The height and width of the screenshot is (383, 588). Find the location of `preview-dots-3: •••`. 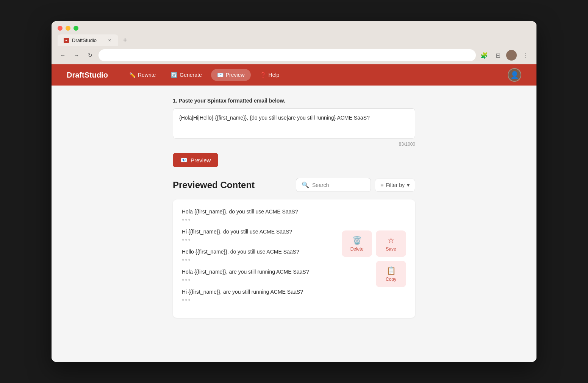

preview-dots-3: ••• is located at coordinates (258, 260).